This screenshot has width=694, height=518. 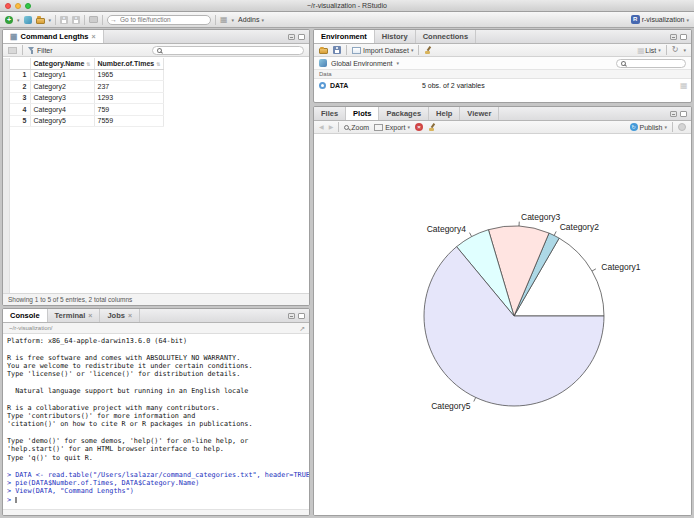 What do you see at coordinates (446, 36) in the screenshot?
I see `tab-connections: Connections` at bounding box center [446, 36].